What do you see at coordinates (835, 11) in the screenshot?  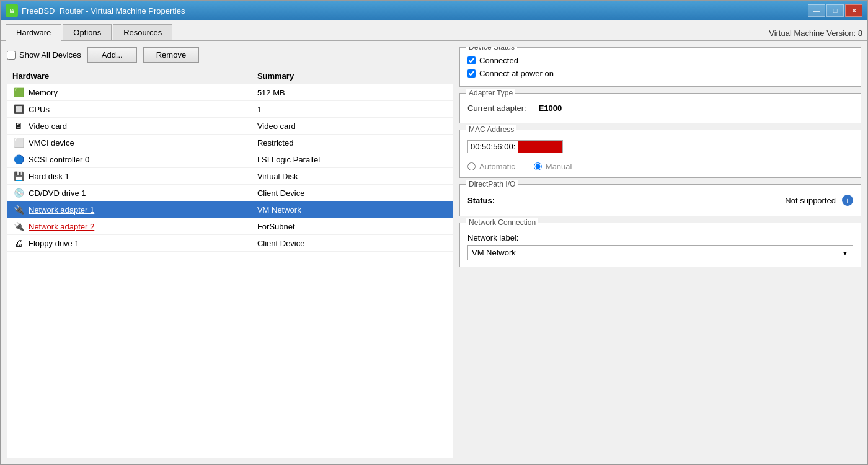 I see `window-controls: — □ ✕` at bounding box center [835, 11].